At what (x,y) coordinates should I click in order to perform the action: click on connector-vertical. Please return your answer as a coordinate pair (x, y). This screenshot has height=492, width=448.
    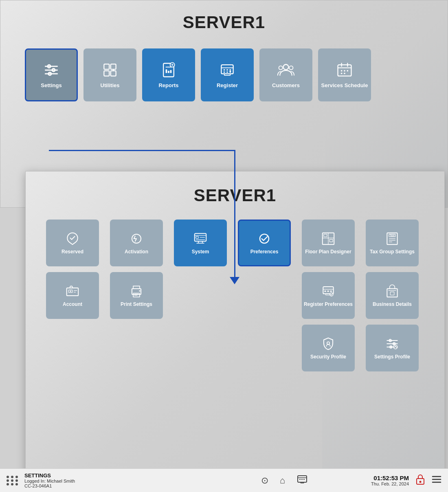
    Looking at the image, I should click on (235, 215).